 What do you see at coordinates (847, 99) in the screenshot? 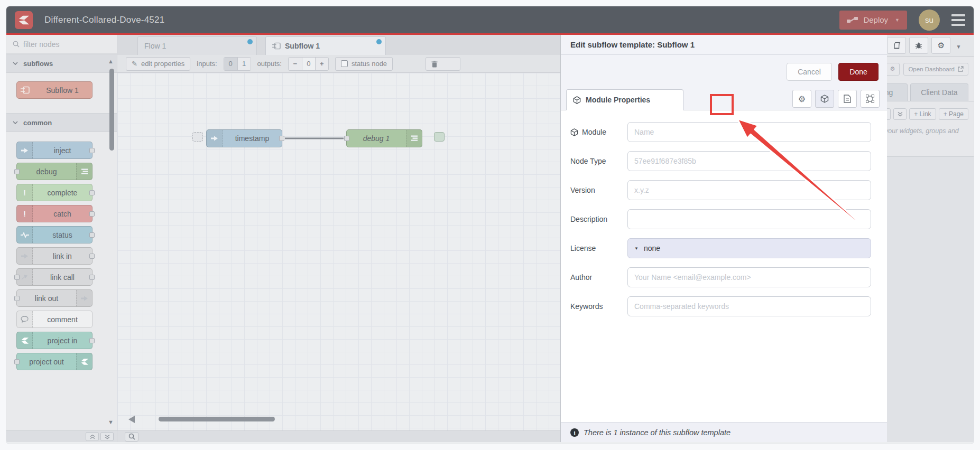
I see `description-button` at bounding box center [847, 99].